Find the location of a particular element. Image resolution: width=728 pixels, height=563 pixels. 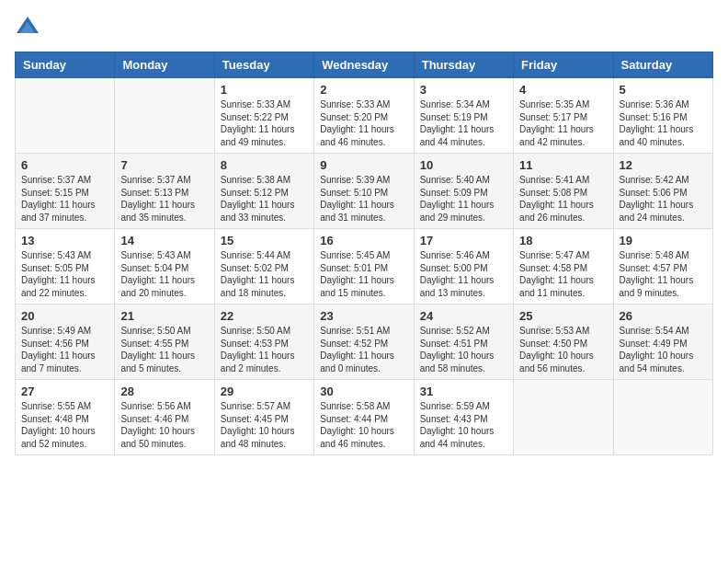

cell-details: Sunrise: 5:45 AM Sunset: 5:01 PM Dayligh… is located at coordinates (364, 274).